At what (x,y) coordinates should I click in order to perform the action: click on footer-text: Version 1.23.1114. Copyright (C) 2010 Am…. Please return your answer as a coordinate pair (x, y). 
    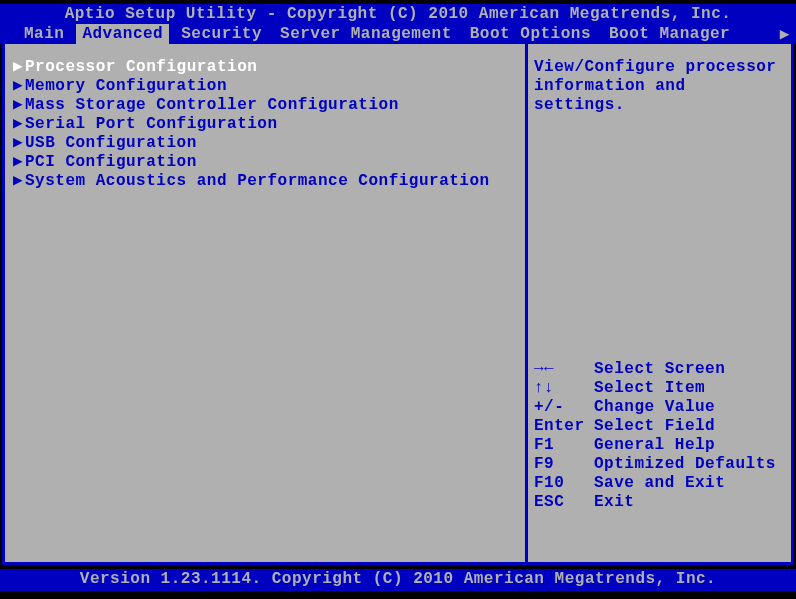
    Looking at the image, I should click on (398, 579).